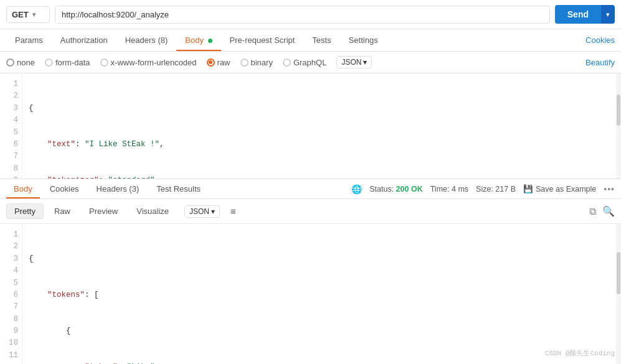  Describe the element at coordinates (528, 189) in the screenshot. I see `save-icon: 💾` at that location.